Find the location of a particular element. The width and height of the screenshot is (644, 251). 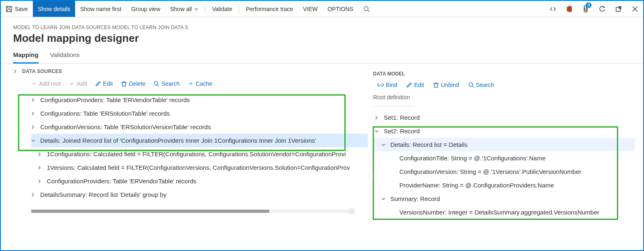

show-all-label: Show all is located at coordinates (181, 9).